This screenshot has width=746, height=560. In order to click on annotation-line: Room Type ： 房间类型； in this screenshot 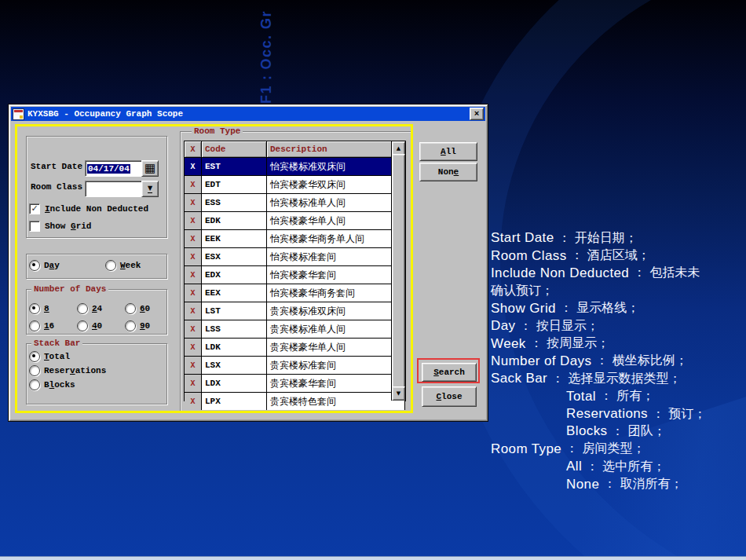, I will do `click(598, 449)`.